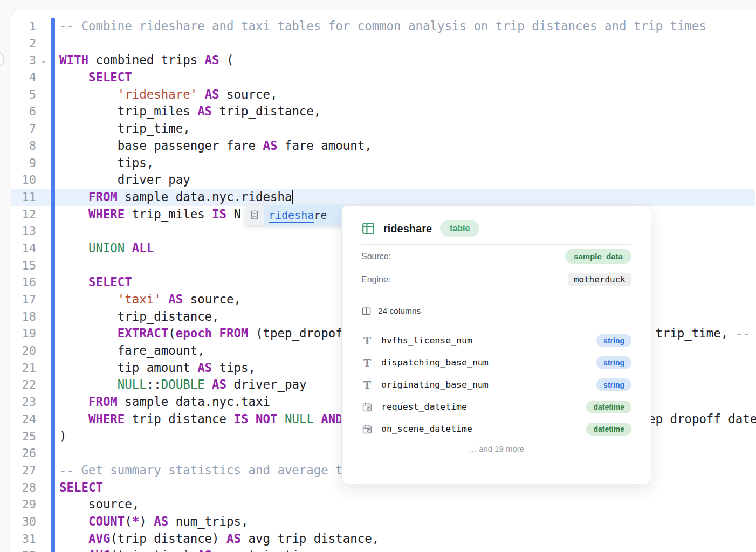 The height and width of the screenshot is (552, 756). I want to click on line-number: 30, so click(24, 522).